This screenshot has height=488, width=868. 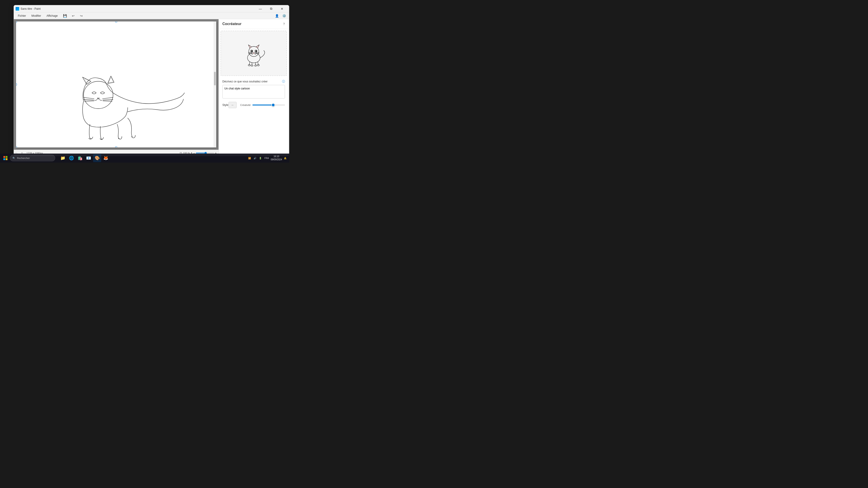 What do you see at coordinates (262, 105) in the screenshot?
I see `creativity-slider-fill` at bounding box center [262, 105].